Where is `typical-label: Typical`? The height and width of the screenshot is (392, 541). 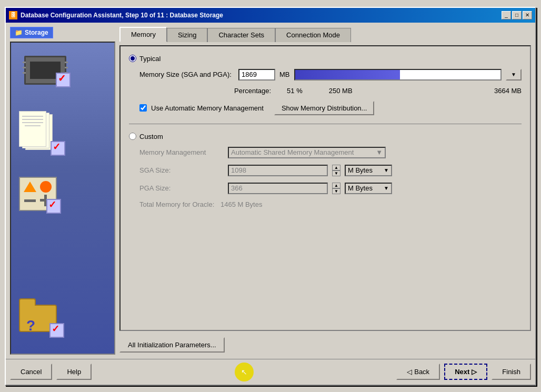
typical-label: Typical is located at coordinates (150, 59).